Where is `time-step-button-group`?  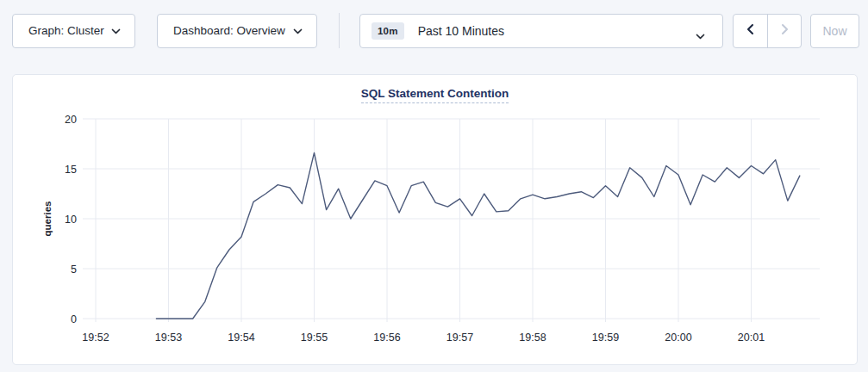
time-step-button-group is located at coordinates (767, 31).